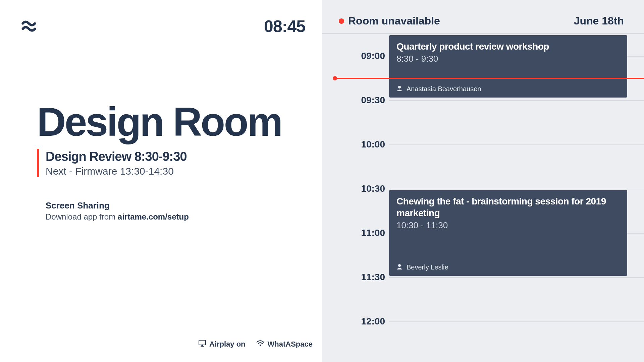 The height and width of the screenshot is (362, 644). Describe the element at coordinates (171, 211) in the screenshot. I see `screen-sharing-info: Screen Sharing Download app from airtame…` at that location.